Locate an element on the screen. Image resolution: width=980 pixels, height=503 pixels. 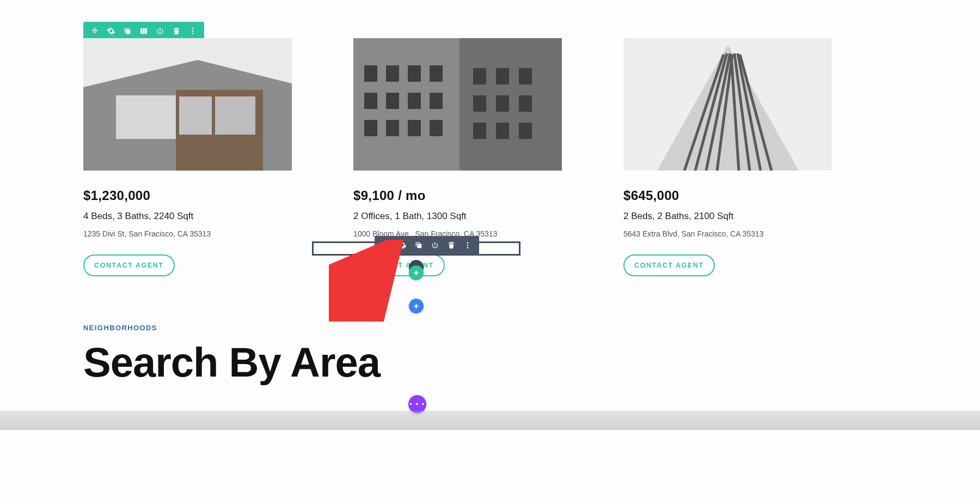
listing-specs: 2 Beds, 2 Baths, 2100 Sqft is located at coordinates (727, 216).